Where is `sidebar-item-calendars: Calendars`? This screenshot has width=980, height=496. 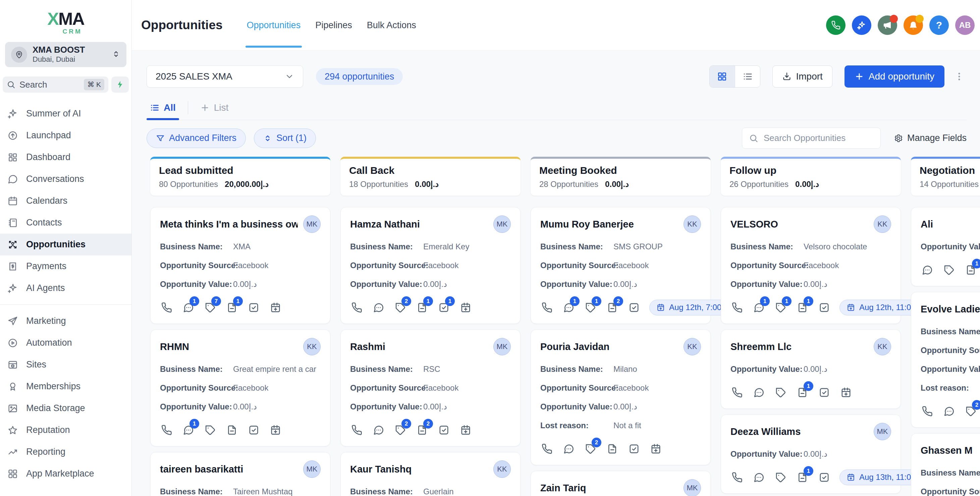 sidebar-item-calendars: Calendars is located at coordinates (66, 201).